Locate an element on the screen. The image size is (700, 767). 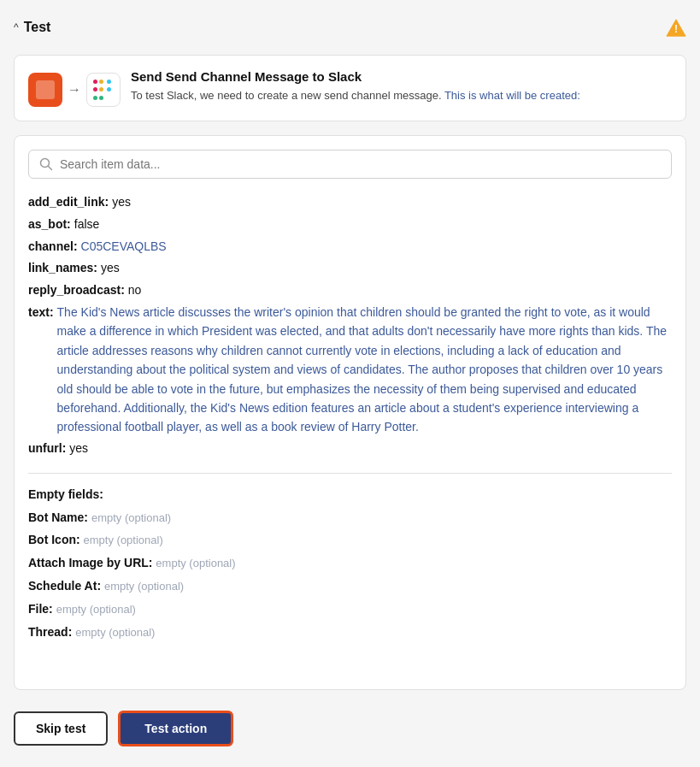
field-channel: channel: C05CEVAQLBS is located at coordinates (350, 247).